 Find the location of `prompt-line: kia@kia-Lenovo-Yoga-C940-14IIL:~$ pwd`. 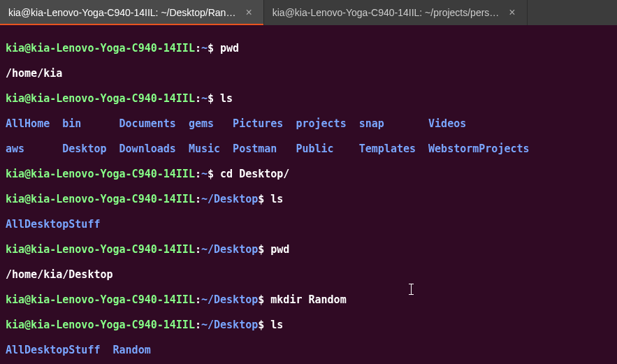

prompt-line: kia@kia-Lenovo-Yoga-C940-14IIL:~$ pwd is located at coordinates (309, 48).